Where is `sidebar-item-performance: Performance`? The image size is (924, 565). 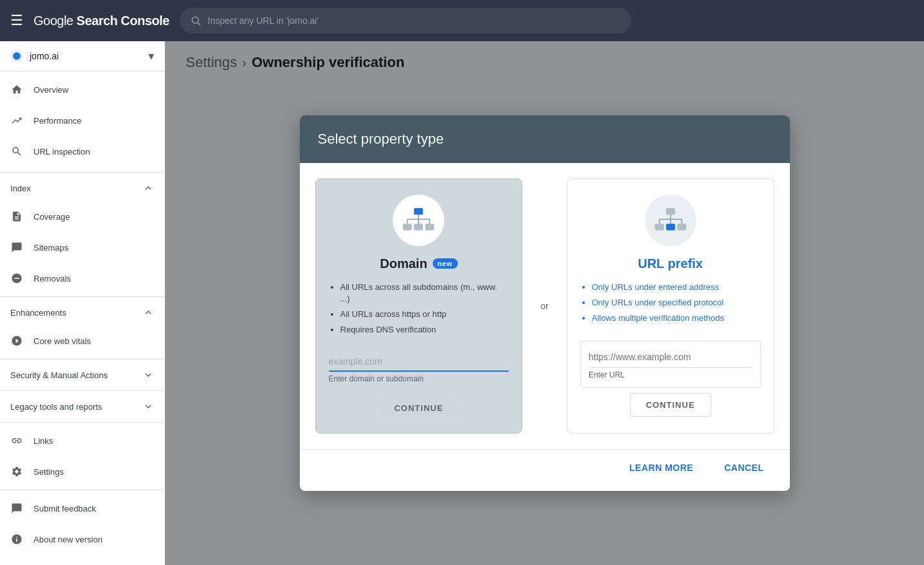
sidebar-item-performance: Performance is located at coordinates (83, 120).